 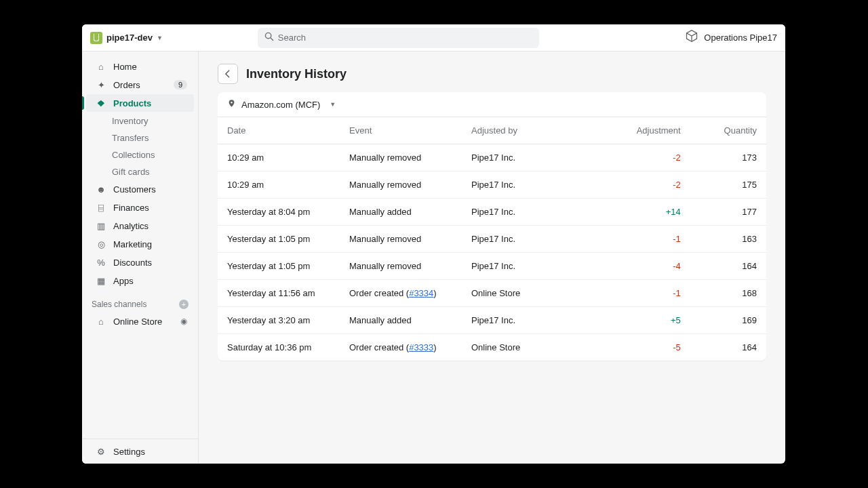 What do you see at coordinates (731, 38) in the screenshot?
I see `account-menu: Operations Pipe17` at bounding box center [731, 38].